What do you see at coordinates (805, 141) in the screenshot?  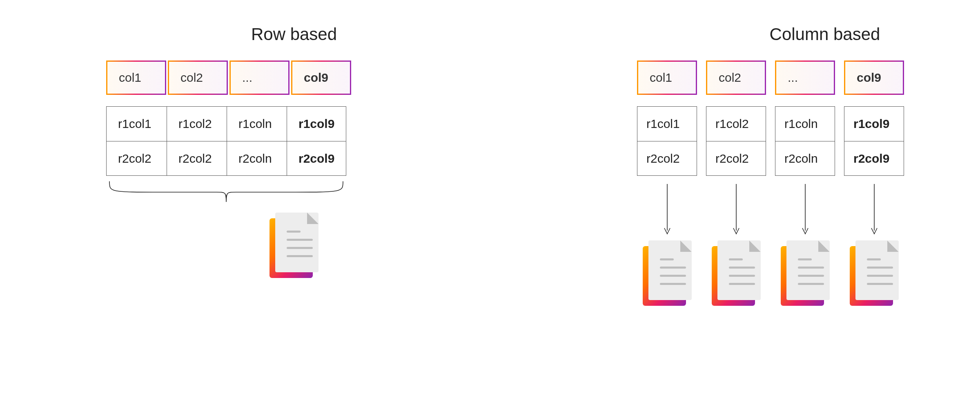 I see `column-group: r1coln r2coln` at bounding box center [805, 141].